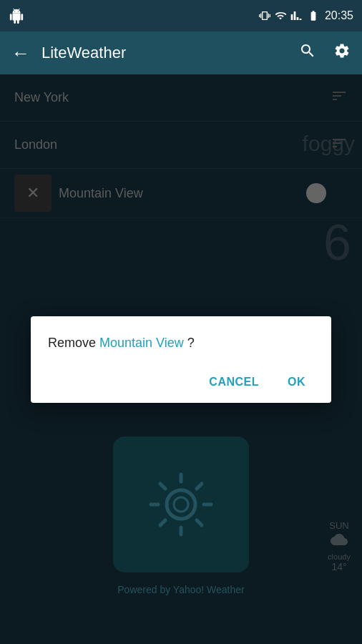 The height and width of the screenshot is (644, 362). I want to click on cancel-button: CANCEL, so click(234, 382).